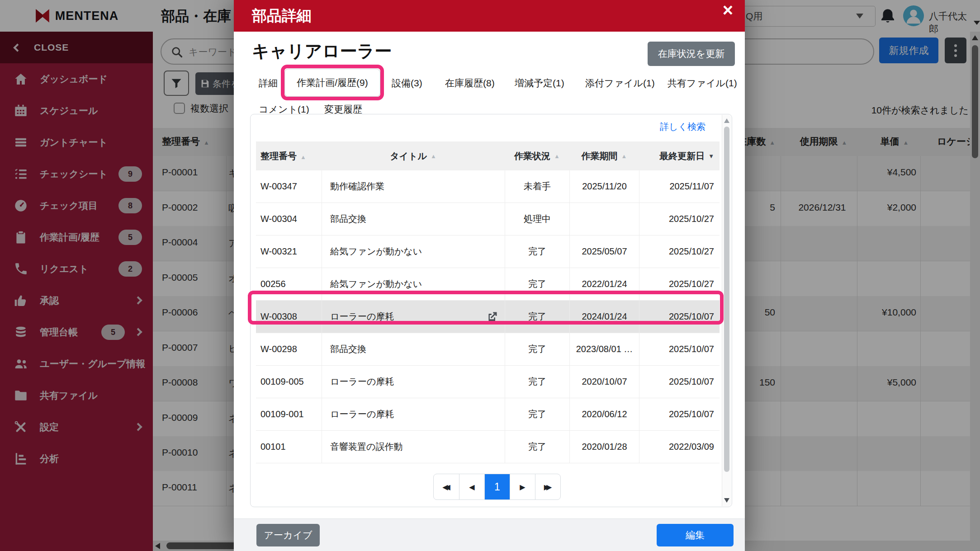 Image resolution: width=980 pixels, height=551 pixels. I want to click on pagination-prev-button: ◀, so click(472, 487).